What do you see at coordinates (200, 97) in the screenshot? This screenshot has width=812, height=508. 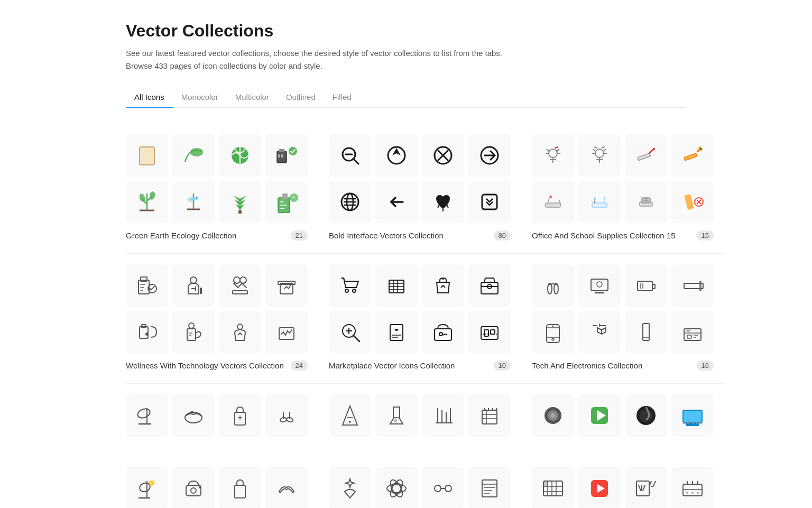 I see `tab-monocolor: Monocolor` at bounding box center [200, 97].